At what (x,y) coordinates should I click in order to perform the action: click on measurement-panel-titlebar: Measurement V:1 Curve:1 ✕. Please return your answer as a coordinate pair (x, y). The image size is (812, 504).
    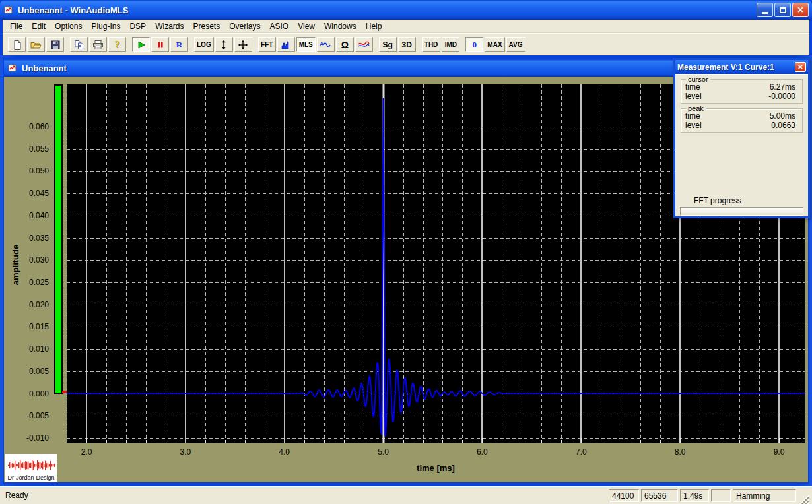
    Looking at the image, I should click on (742, 67).